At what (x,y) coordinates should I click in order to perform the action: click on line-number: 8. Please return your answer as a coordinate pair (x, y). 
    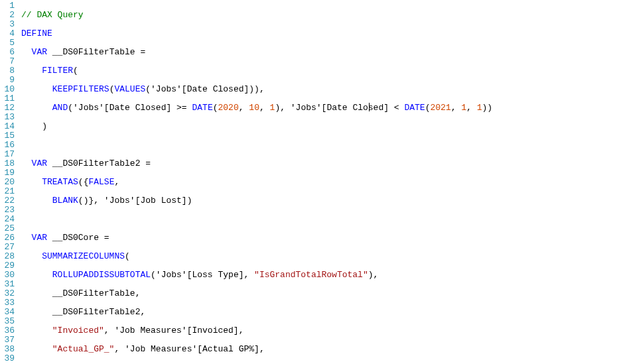
    Looking at the image, I should click on (8, 71).